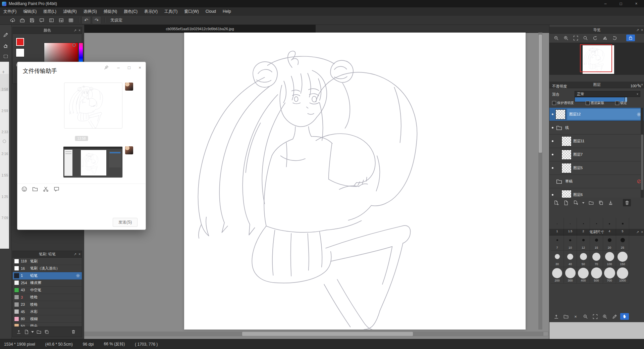 This screenshot has height=349, width=644. Describe the element at coordinates (61, 20) in the screenshot. I see `layout-split-button` at that location.